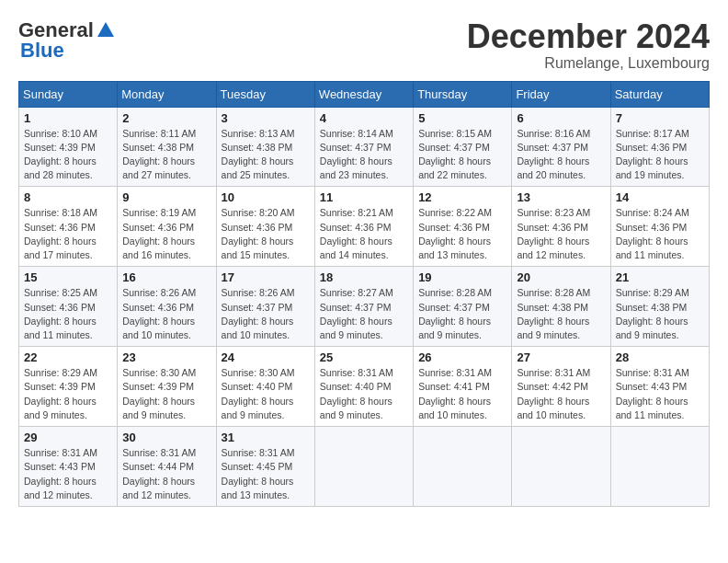  I want to click on day-number: 20, so click(561, 278).